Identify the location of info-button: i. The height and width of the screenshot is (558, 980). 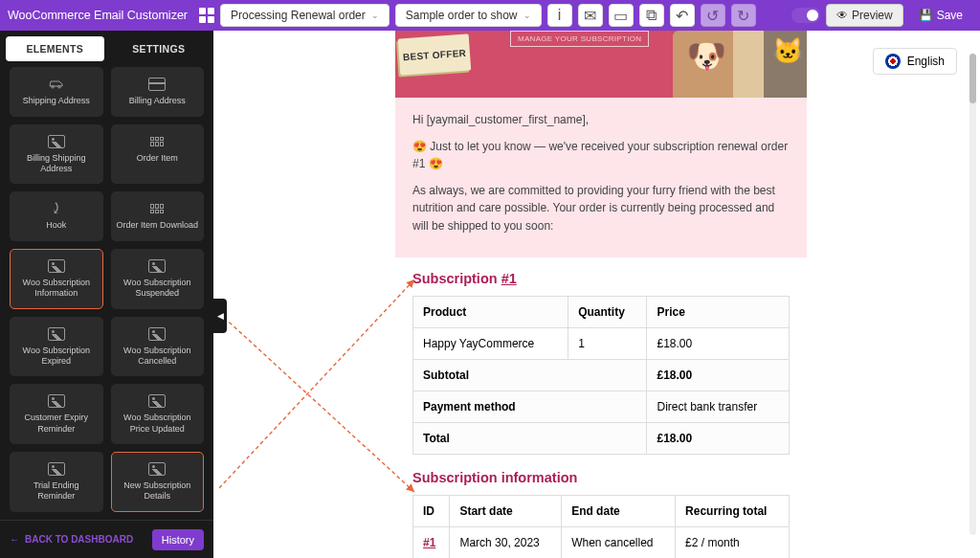
(560, 15).